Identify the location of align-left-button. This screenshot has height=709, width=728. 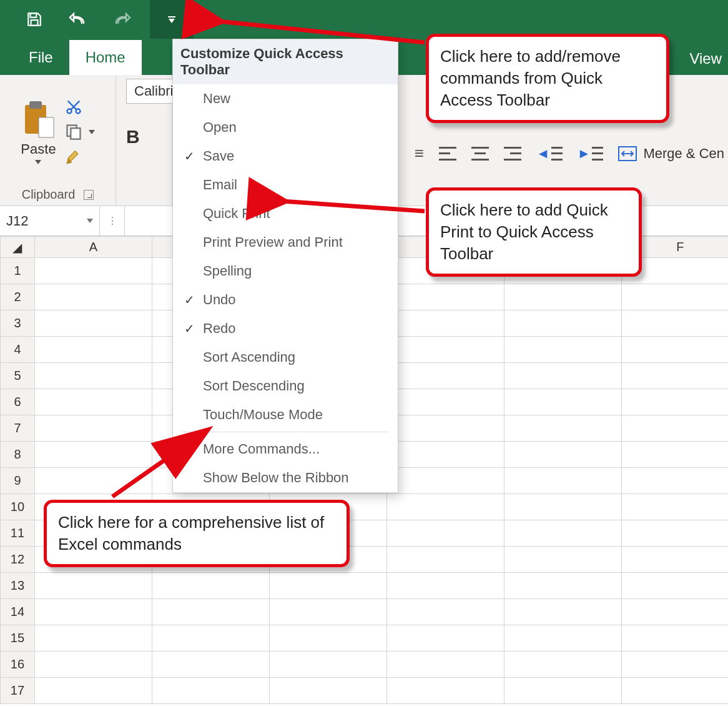
(448, 154).